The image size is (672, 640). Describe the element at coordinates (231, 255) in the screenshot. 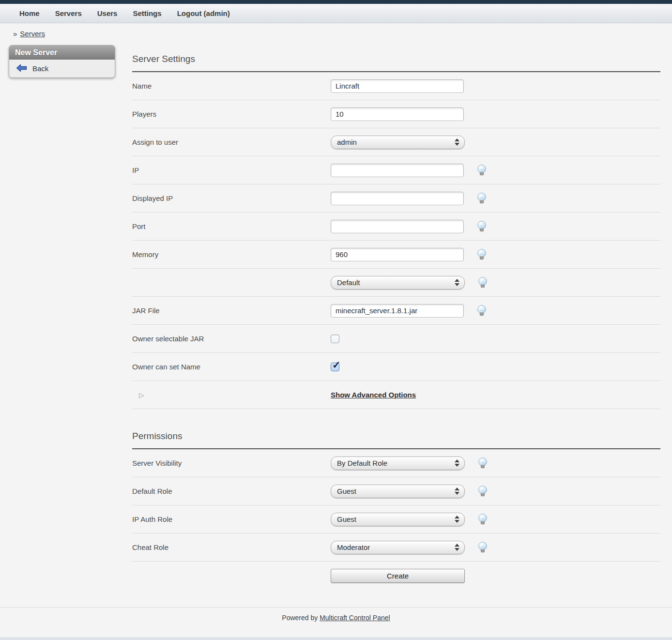

I see `memory-label: Memory` at that location.